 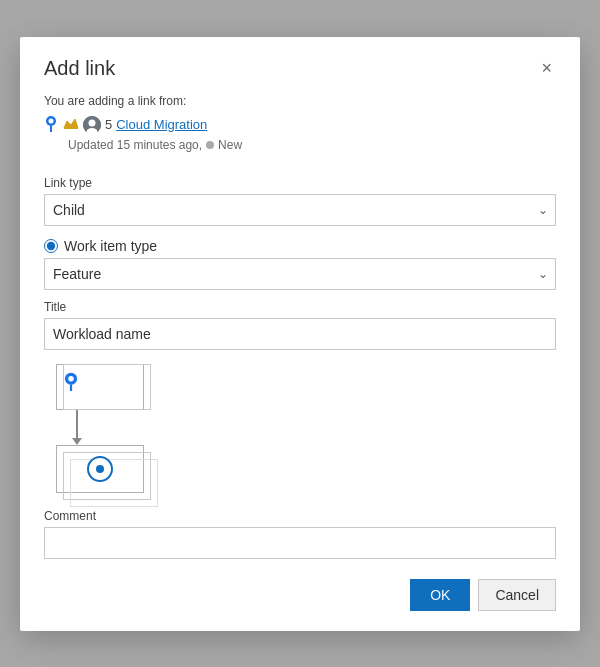 I want to click on work-item-link: Cloud Migration, so click(x=162, y=124).